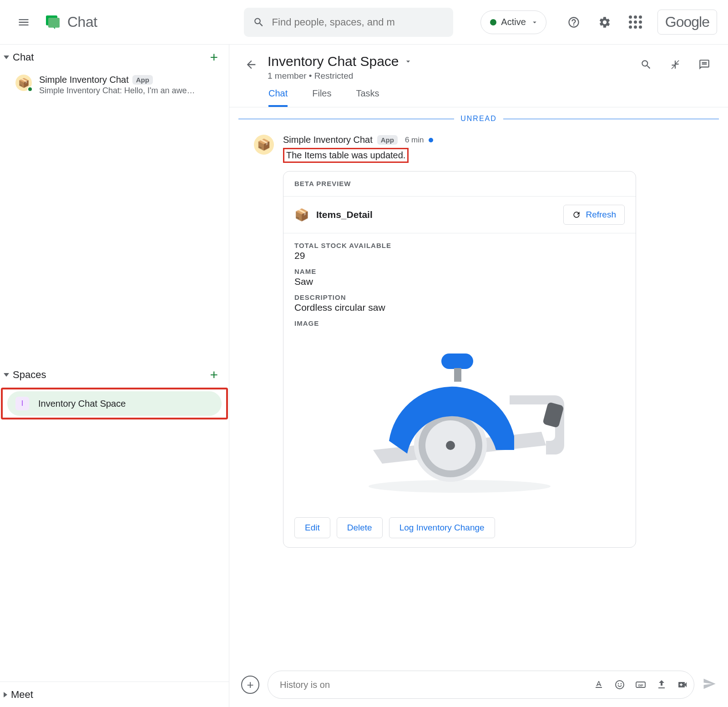  Describe the element at coordinates (115, 404) in the screenshot. I see `highlighted-space-annotation: I Inventory Chat Space` at that location.